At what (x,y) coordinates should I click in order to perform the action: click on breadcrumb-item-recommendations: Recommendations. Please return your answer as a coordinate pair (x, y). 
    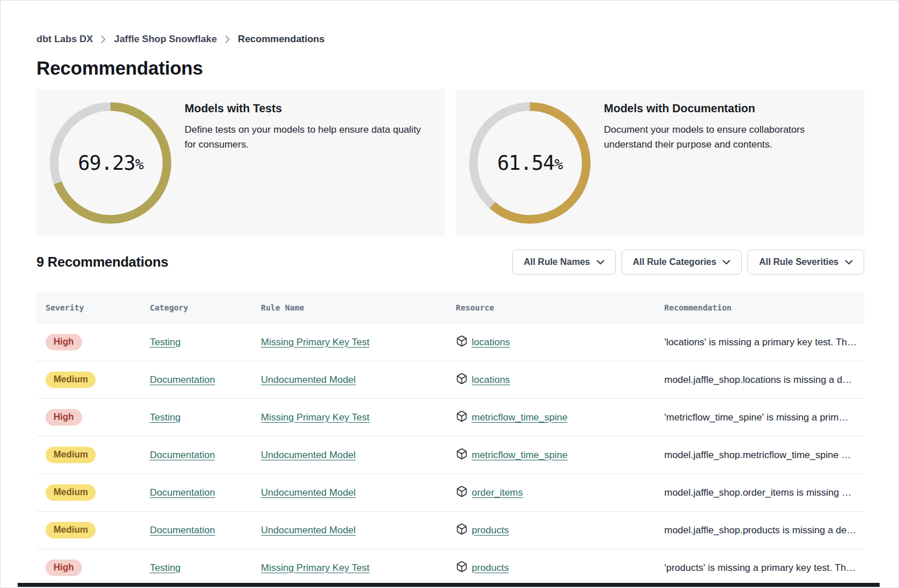
    Looking at the image, I should click on (281, 39).